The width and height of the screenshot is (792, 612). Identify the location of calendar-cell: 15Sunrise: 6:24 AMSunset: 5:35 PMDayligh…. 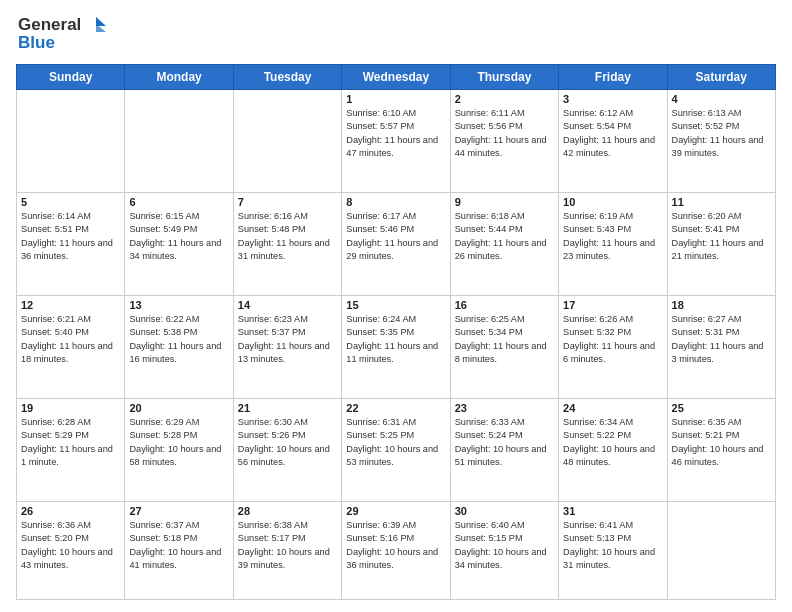
(396, 348).